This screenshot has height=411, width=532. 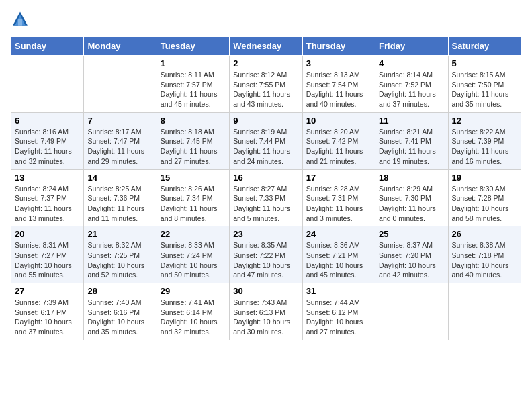 What do you see at coordinates (47, 291) in the screenshot?
I see `day-number: 27` at bounding box center [47, 291].